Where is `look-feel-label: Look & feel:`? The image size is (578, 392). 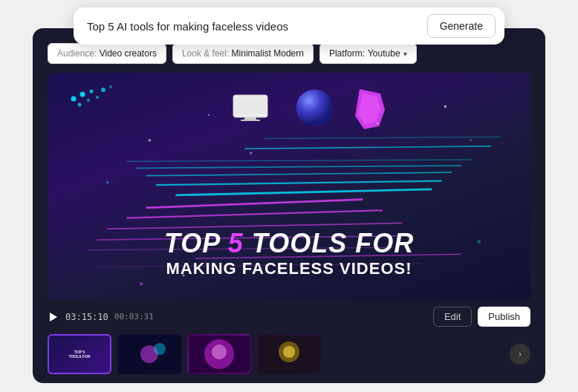 look-feel-label: Look & feel: is located at coordinates (205, 53).